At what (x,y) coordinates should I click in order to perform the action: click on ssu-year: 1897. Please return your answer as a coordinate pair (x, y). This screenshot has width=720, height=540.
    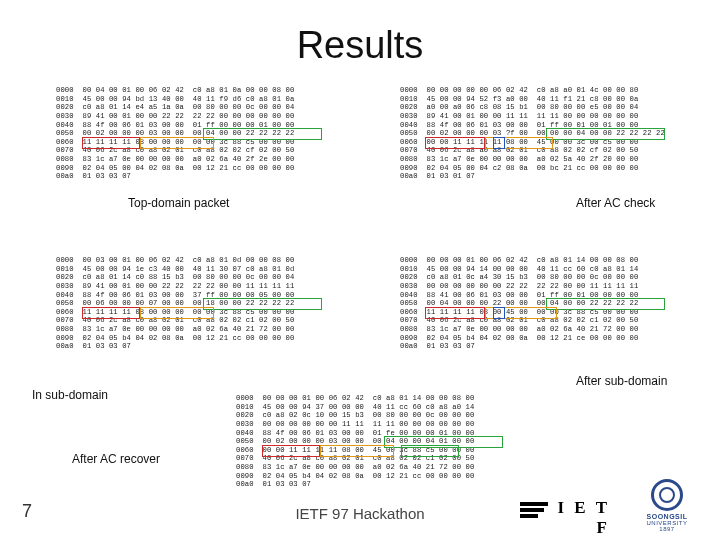
    Looking at the image, I should click on (667, 529).